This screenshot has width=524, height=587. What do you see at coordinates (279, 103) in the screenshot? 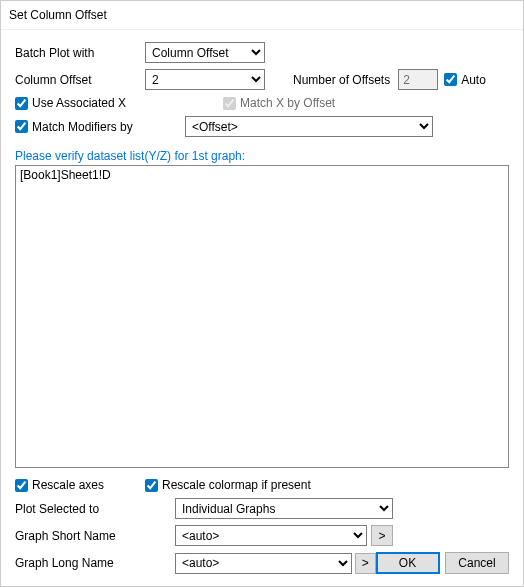
I see `match-x-by-offset-wrap: Match X by Offset` at bounding box center [279, 103].